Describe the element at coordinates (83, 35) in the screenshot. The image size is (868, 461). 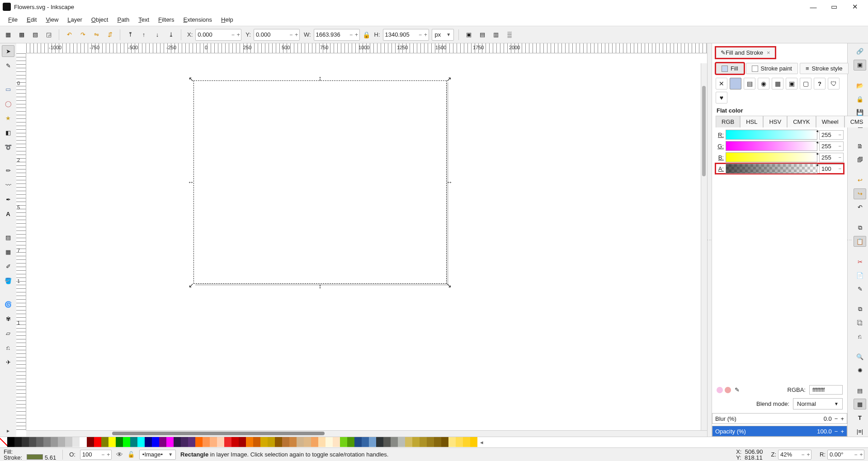
I see `rotate-cw-icon: ↷` at that location.